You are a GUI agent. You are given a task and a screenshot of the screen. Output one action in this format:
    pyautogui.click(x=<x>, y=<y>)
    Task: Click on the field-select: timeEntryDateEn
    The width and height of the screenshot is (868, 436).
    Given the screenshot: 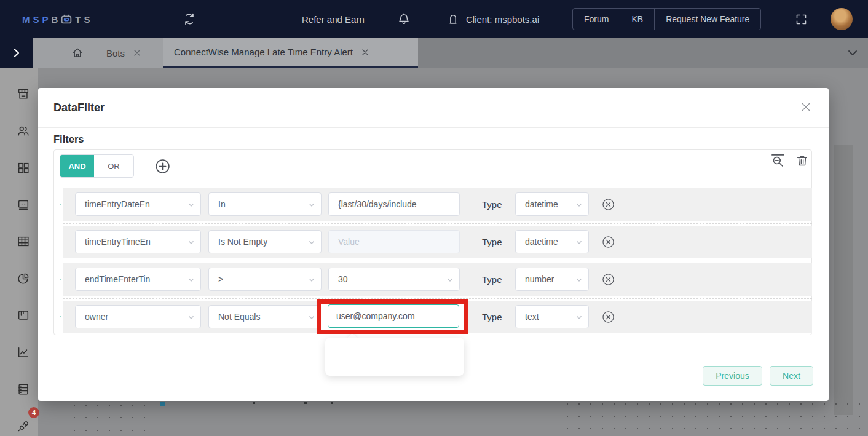 What is the action you would take?
    pyautogui.click(x=138, y=204)
    